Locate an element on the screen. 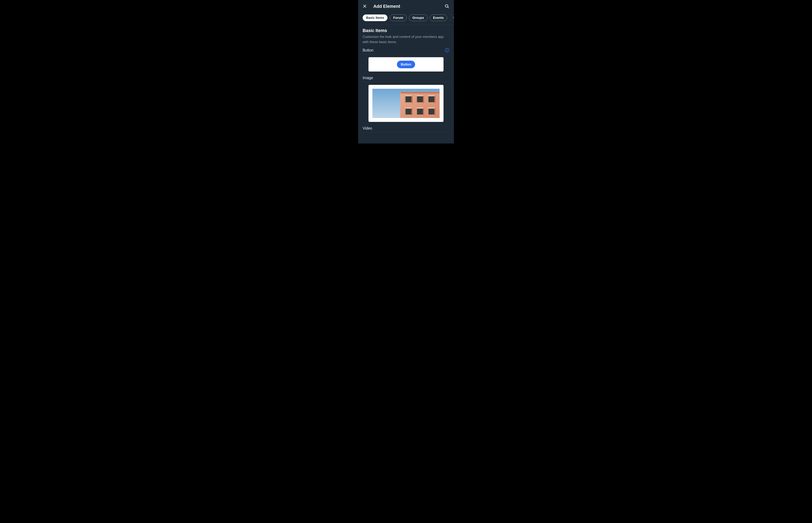 The image size is (812, 523). panel-title: Add Element is located at coordinates (406, 6).